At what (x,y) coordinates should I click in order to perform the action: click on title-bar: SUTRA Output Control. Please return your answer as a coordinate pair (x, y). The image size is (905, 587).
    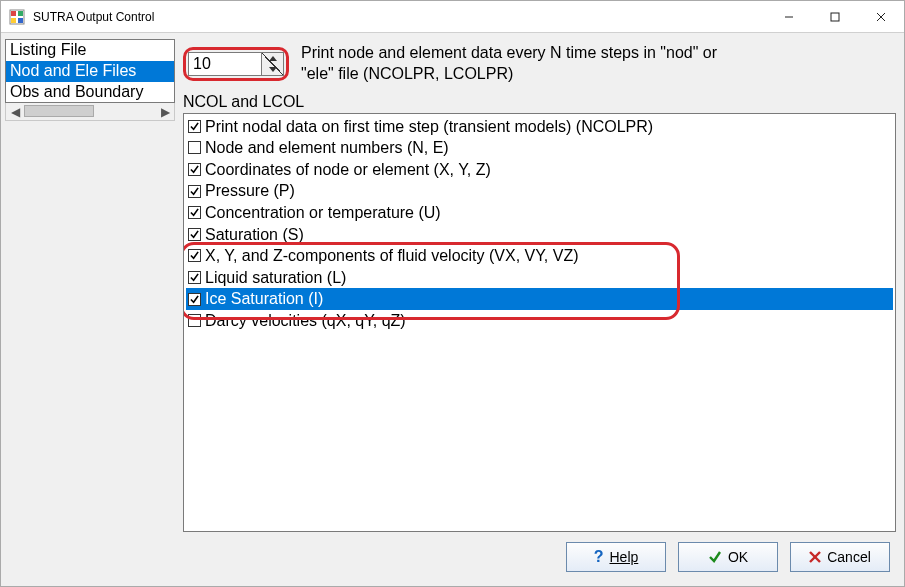
    Looking at the image, I should click on (452, 17).